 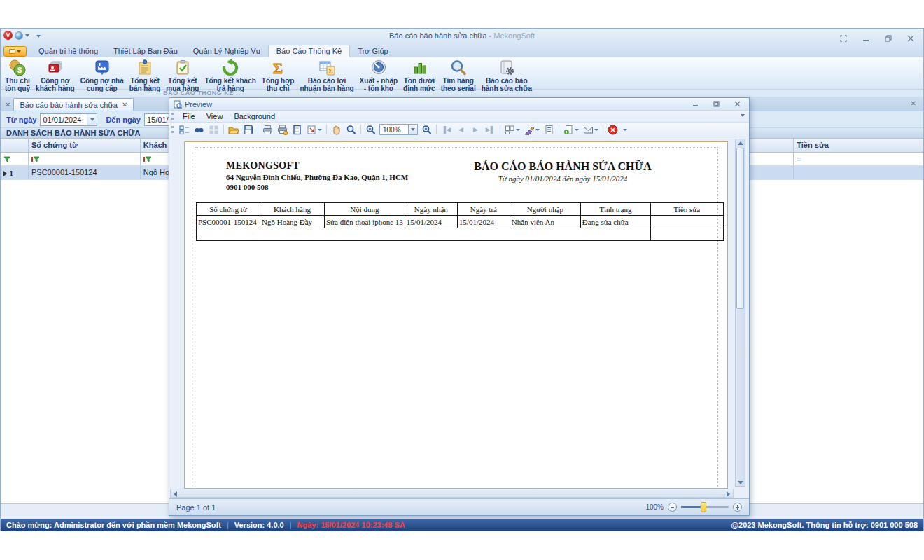 I want to click on magnifier-icon, so click(x=351, y=130).